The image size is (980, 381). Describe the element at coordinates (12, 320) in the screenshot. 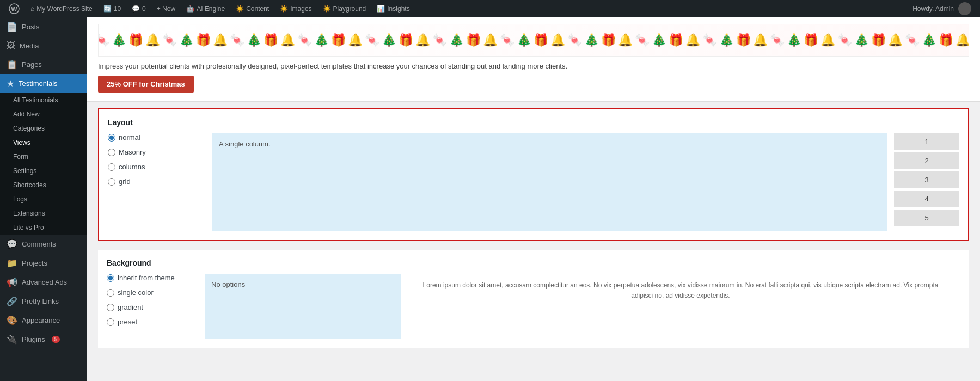

I see `appearance-icon: 🎨` at that location.